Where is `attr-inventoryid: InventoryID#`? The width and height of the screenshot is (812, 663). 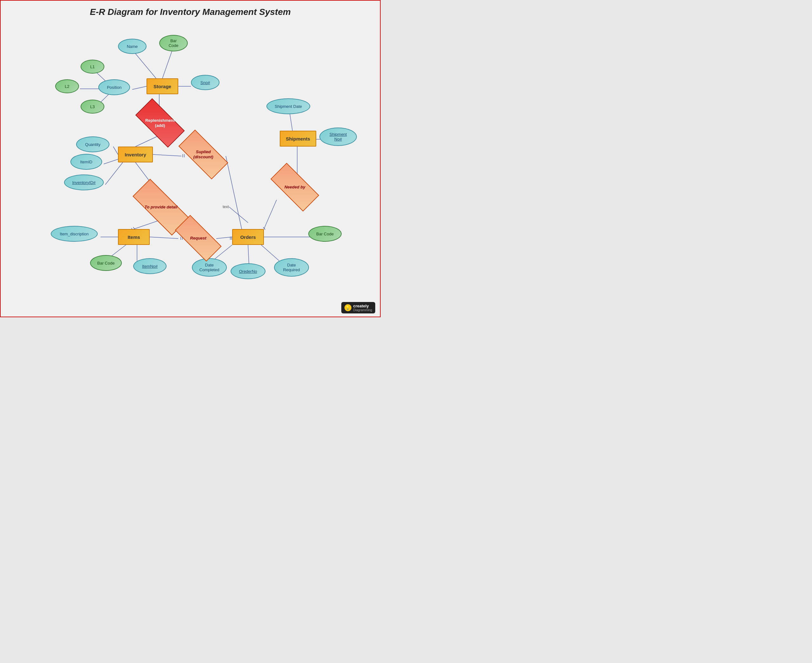 attr-inventoryid: InventoryID# is located at coordinates (84, 183).